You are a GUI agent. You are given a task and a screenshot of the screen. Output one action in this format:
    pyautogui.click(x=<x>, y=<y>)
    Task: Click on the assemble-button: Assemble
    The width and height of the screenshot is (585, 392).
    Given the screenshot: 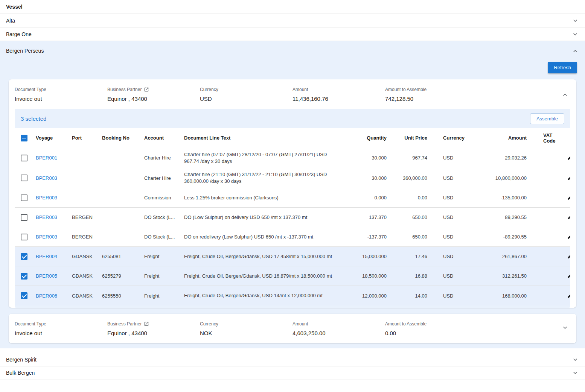 What is the action you would take?
    pyautogui.click(x=547, y=119)
    